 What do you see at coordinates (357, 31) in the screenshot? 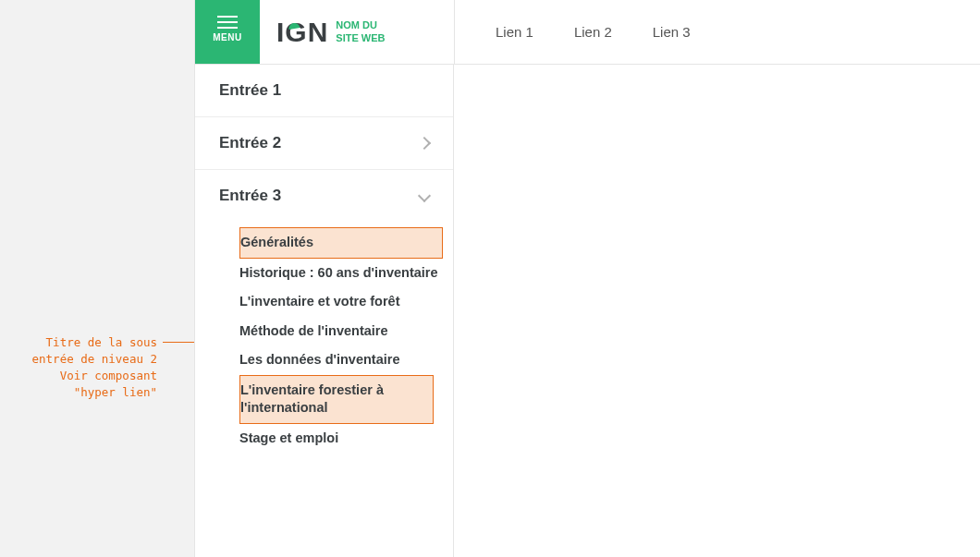
I see `brand: IGN NOM DUSITE WEB` at bounding box center [357, 31].